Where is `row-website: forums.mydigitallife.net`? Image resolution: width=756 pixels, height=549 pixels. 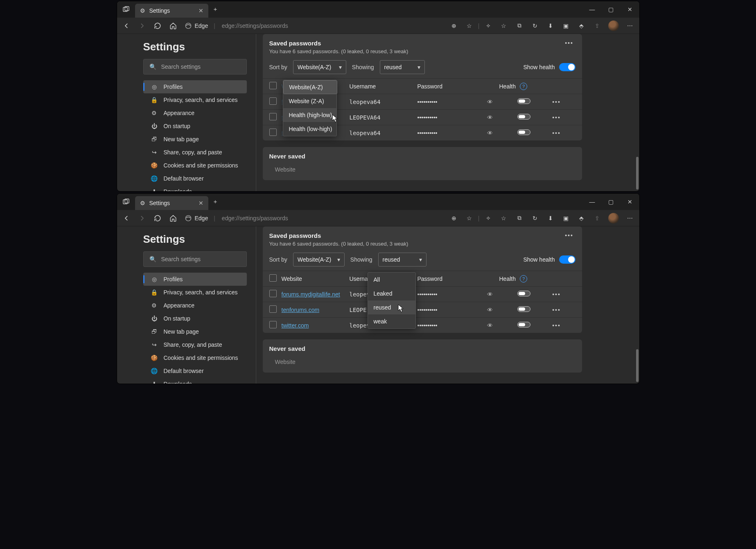
row-website: forums.mydigitallife.net is located at coordinates (316, 294).